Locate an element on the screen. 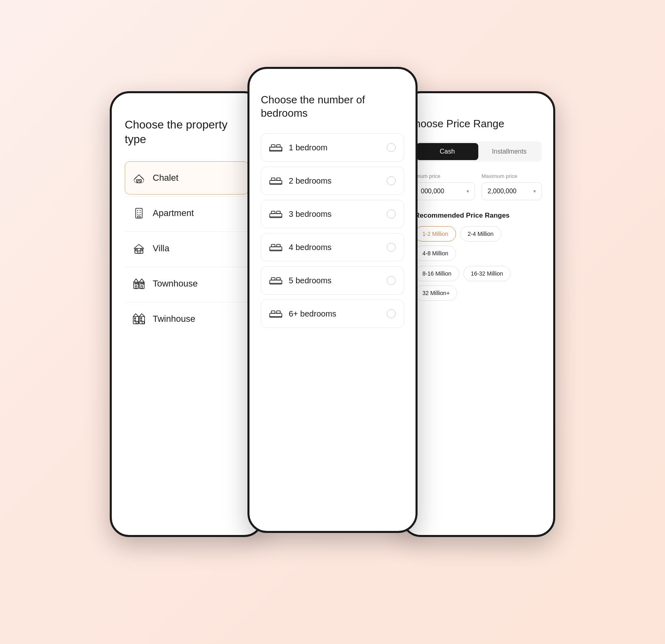 This screenshot has width=665, height=644. price-tag-32m-plus: 32 Million+ is located at coordinates (436, 293).